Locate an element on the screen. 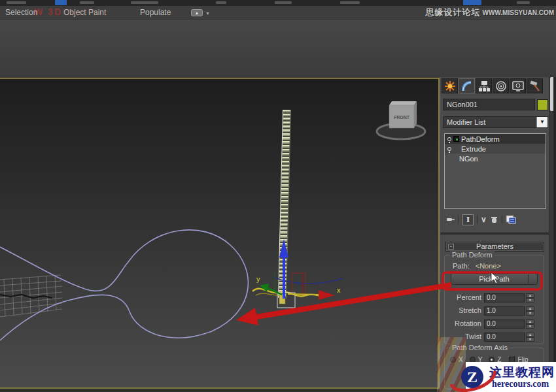 This screenshot has width=556, height=392. show-end-result-icon: I is located at coordinates (468, 220).